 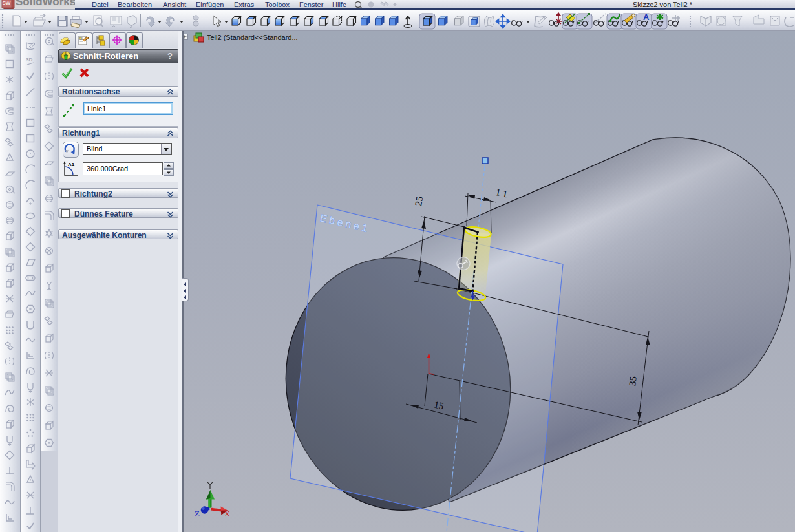 What do you see at coordinates (419, 201) in the screenshot?
I see `svg-text: 25` at bounding box center [419, 201].